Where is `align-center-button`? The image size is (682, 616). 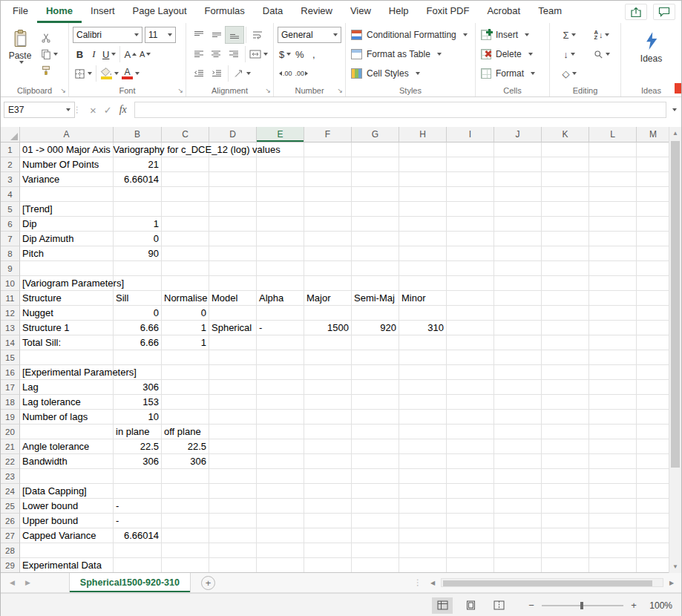 align-center-button is located at coordinates (217, 54).